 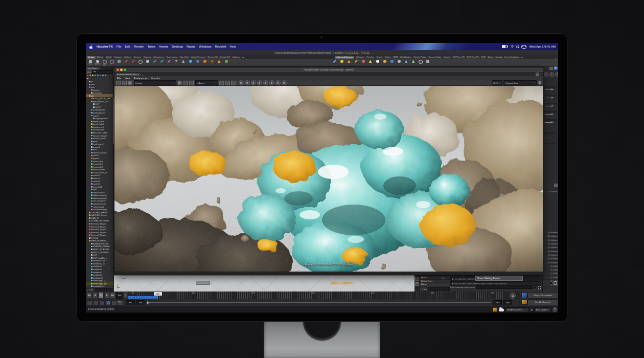 I want to click on black-sphere-icon, so click(x=535, y=287).